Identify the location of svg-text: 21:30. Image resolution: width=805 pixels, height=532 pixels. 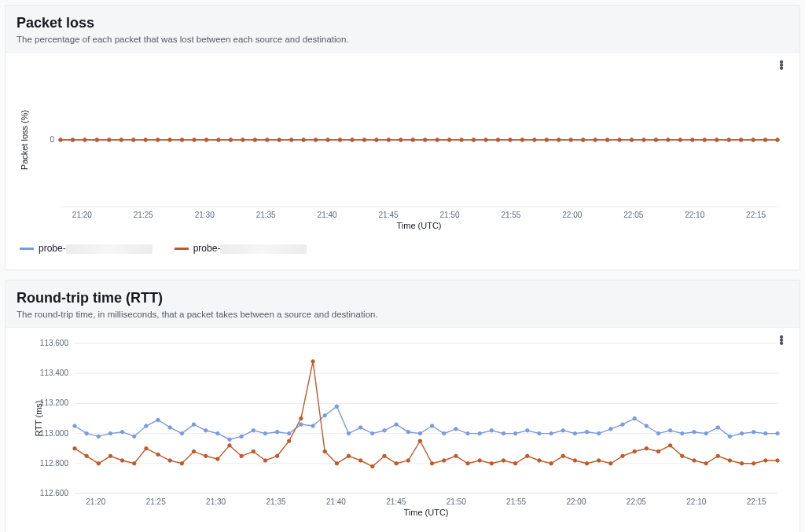
(204, 215).